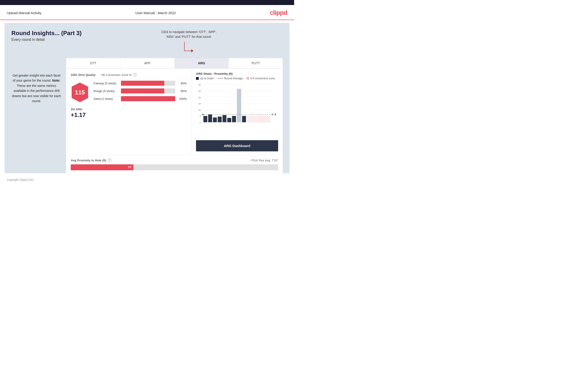 This screenshot has height=367, width=588. Describe the element at coordinates (174, 164) in the screenshot. I see `proximity-section: Avg Proximity to Hole (ft) ? ↑ PGA Tour …` at that location.